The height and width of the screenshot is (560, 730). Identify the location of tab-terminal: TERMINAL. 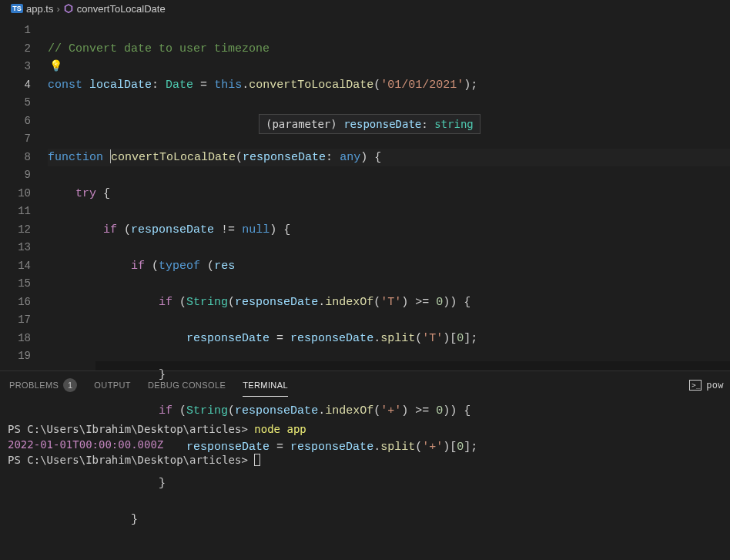
(265, 385).